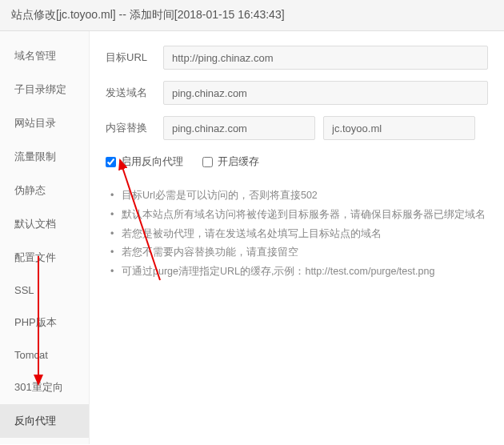 This screenshot has height=445, width=504. Describe the element at coordinates (45, 190) in the screenshot. I see `sidebar-item-rewrite: 伪静态` at that location.